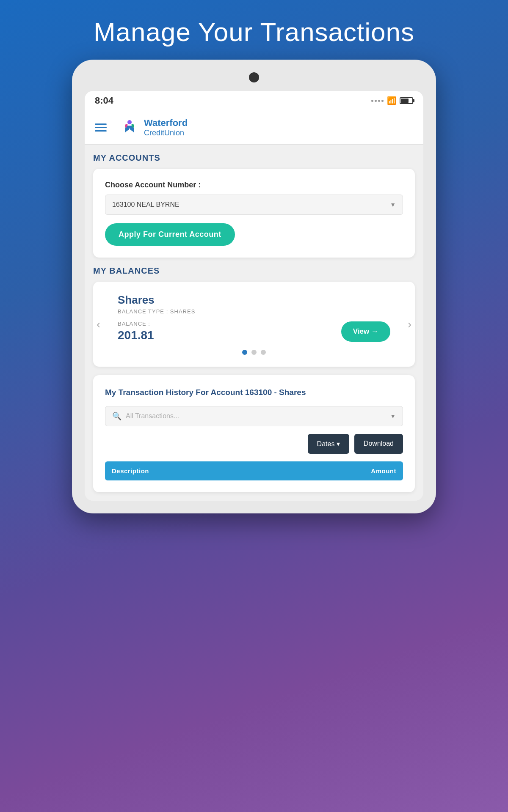  Describe the element at coordinates (146, 205) in the screenshot. I see `account-select-value: 163100 NEAL BYRNE` at that location.